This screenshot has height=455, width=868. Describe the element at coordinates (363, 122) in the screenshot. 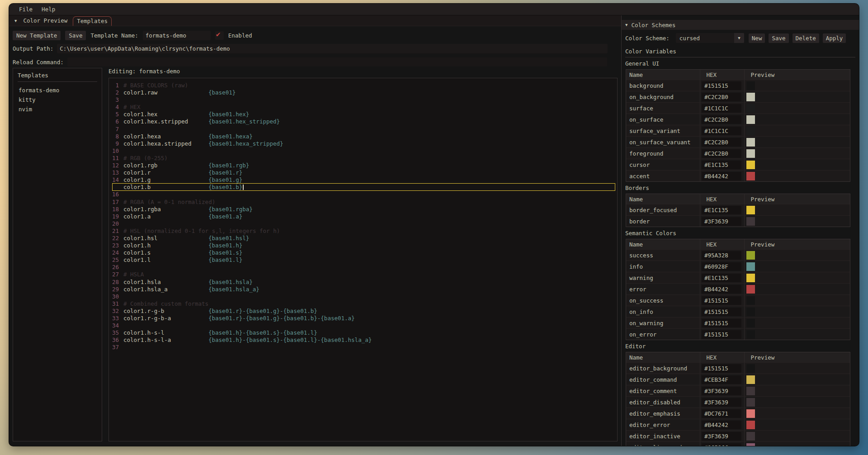

I see `editor-line: 6color1.hex.stripped{base01.hex_stripped…` at that location.